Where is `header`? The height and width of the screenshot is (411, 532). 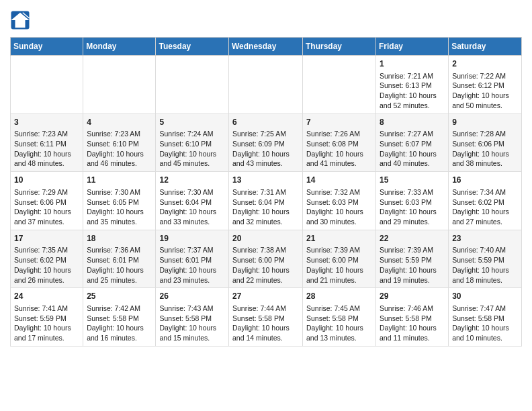
header is located at coordinates (266, 19).